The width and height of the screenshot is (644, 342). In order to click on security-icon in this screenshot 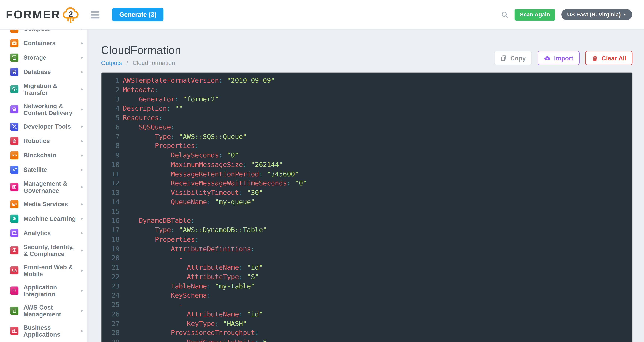, I will do `click(14, 250)`.